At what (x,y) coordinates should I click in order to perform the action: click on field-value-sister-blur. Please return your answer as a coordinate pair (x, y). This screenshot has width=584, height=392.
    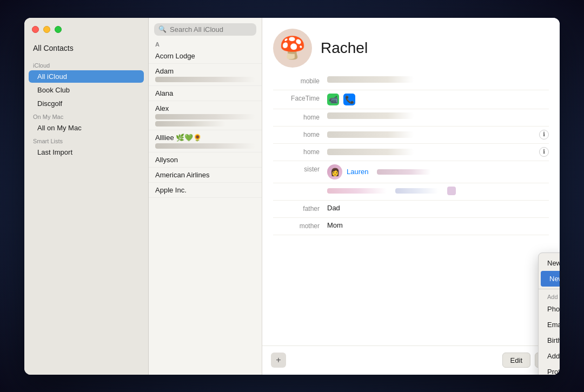
    Looking at the image, I should click on (438, 191).